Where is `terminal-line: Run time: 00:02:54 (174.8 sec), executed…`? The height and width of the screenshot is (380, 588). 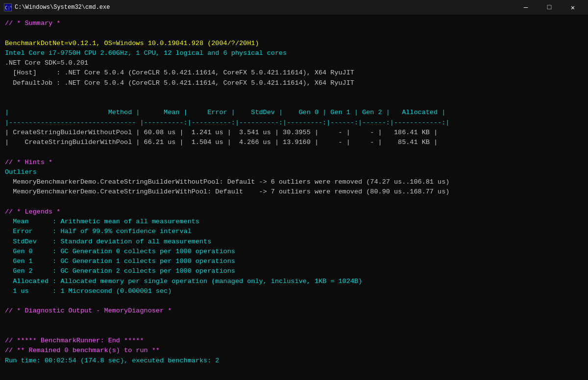 terminal-line: Run time: 00:02:54 (174.8 sec), executed… is located at coordinates (294, 361).